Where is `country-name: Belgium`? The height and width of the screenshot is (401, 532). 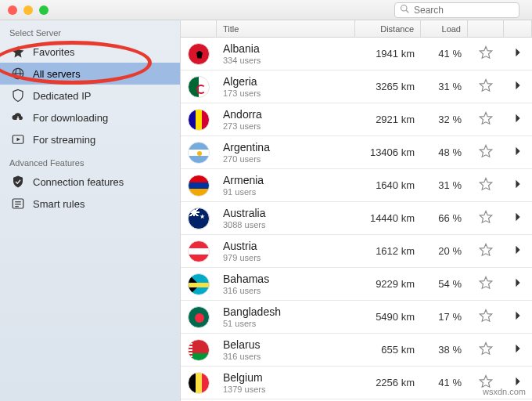 country-name: Belgium is located at coordinates (243, 378).